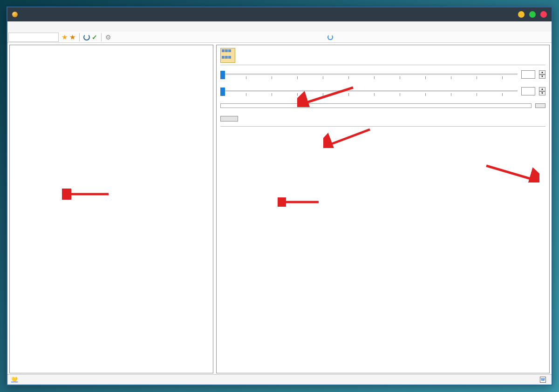 This screenshot has height=392, width=559. What do you see at coordinates (521, 14) in the screenshot?
I see `minimize-dot` at bounding box center [521, 14].